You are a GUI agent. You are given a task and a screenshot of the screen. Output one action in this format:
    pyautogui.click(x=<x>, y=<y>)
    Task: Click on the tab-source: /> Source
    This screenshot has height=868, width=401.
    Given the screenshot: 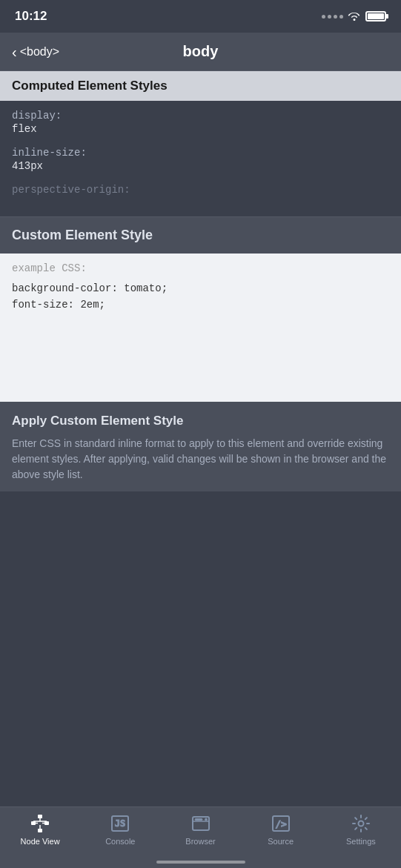 What is the action you would take?
    pyautogui.click(x=281, y=829)
    